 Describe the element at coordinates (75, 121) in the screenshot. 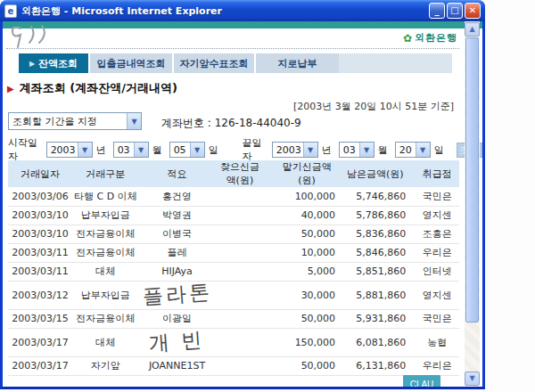

I see `period-select: 조회할 기간을 지정 ▼` at that location.